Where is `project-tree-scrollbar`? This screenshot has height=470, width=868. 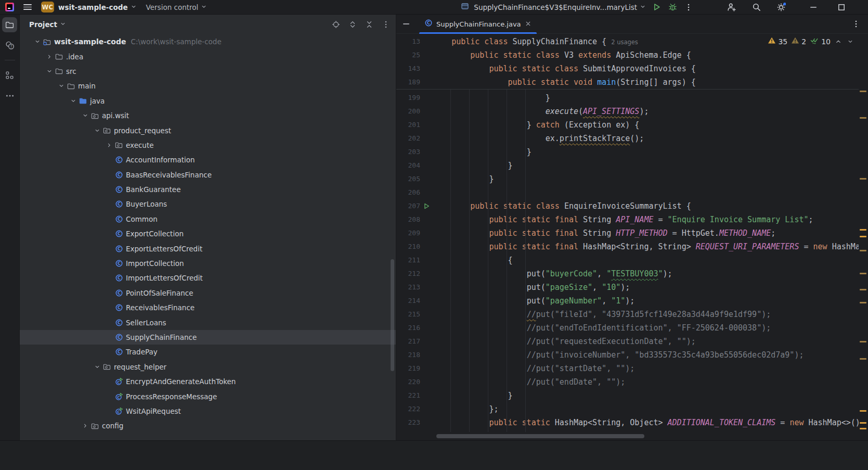 project-tree-scrollbar is located at coordinates (392, 315).